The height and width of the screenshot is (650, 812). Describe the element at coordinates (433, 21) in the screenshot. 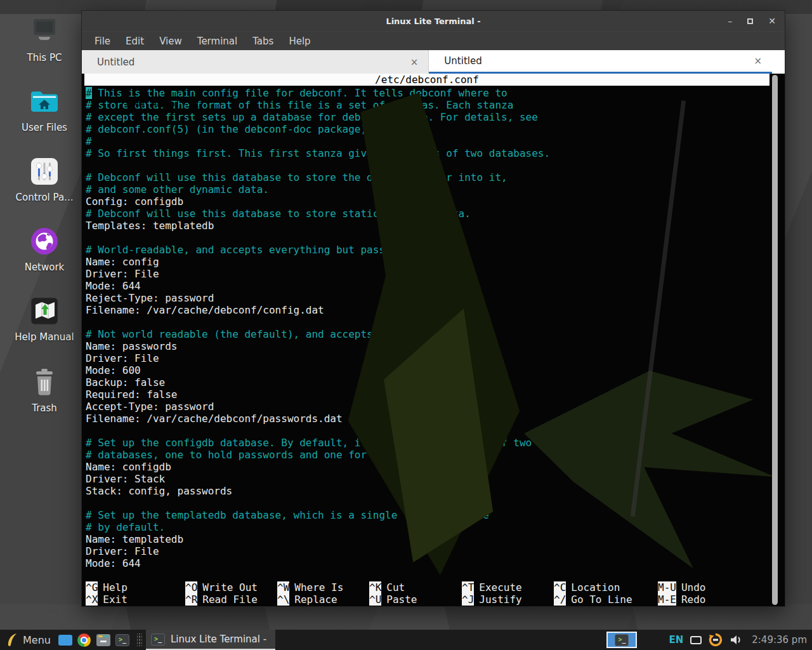

I see `window-titlebar: Linux Lite Terminal - – ✕` at that location.